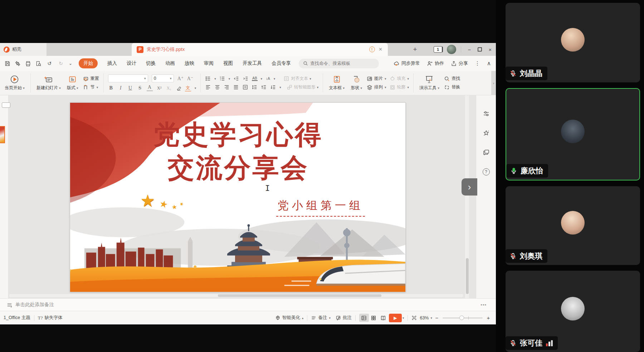 The width and height of the screenshot is (644, 352). What do you see at coordinates (255, 79) in the screenshot?
I see `char-scale-button: AB` at bounding box center [255, 79].